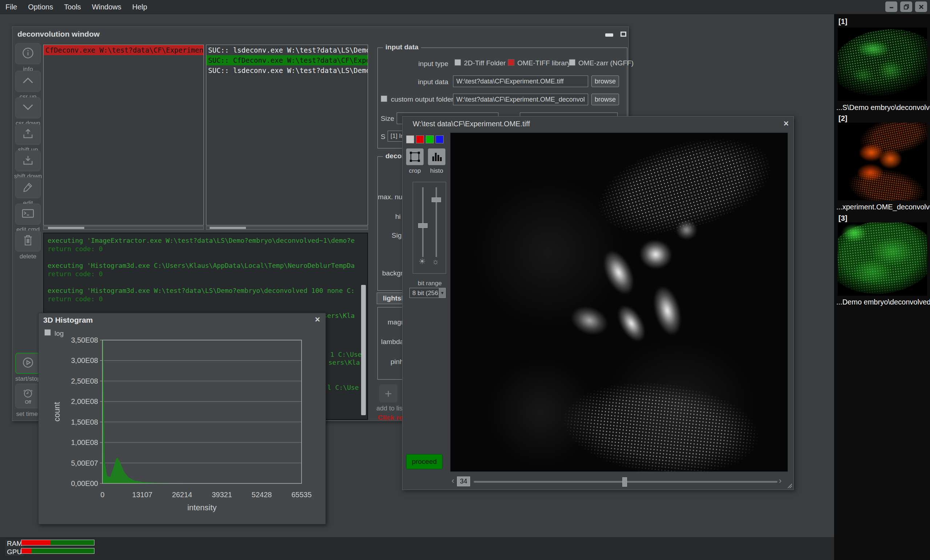 This screenshot has width=930, height=560. Describe the element at coordinates (59, 34) in the screenshot. I see `deconvolution-window-title: deconvolution window` at that location.